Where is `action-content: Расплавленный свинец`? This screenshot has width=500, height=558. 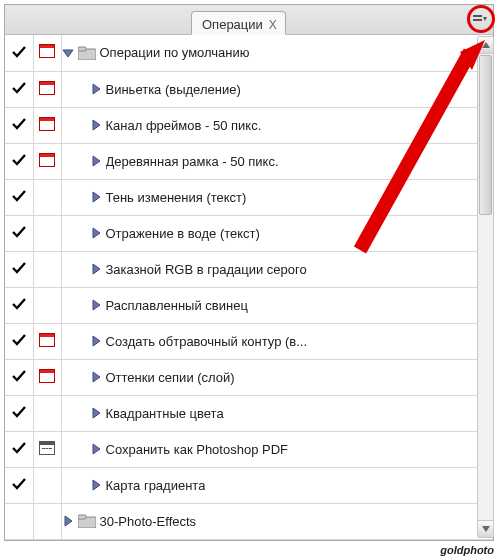 action-content: Расплавленный свинец is located at coordinates (277, 305).